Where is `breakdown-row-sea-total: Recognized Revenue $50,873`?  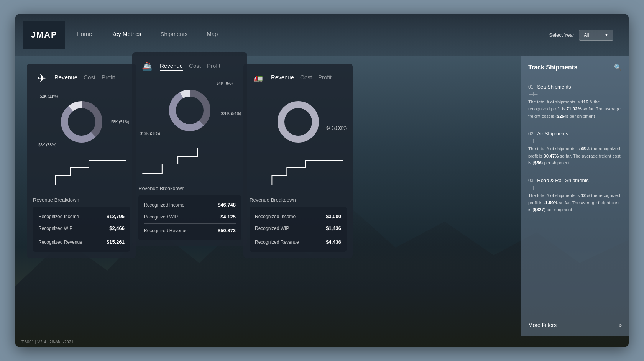 breakdown-row-sea-total: Recognized Revenue $50,873 is located at coordinates (190, 230).